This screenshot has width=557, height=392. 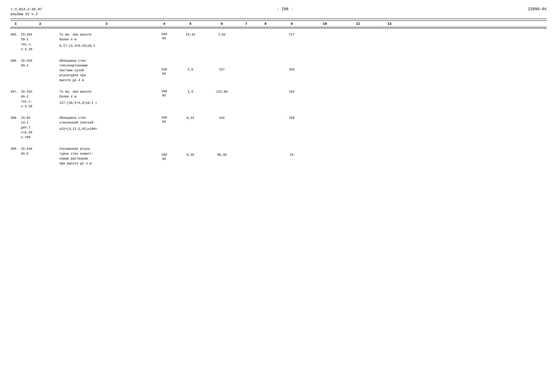 What do you see at coordinates (325, 32) in the screenshot?
I see `row-395-c10` at bounding box center [325, 32].